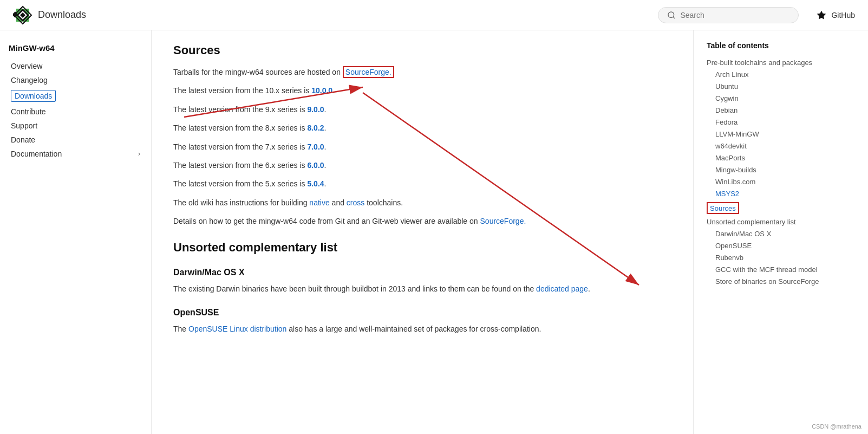 The height and width of the screenshot is (434, 868). I want to click on opensuse-heading: OpenSUSE, so click(422, 313).